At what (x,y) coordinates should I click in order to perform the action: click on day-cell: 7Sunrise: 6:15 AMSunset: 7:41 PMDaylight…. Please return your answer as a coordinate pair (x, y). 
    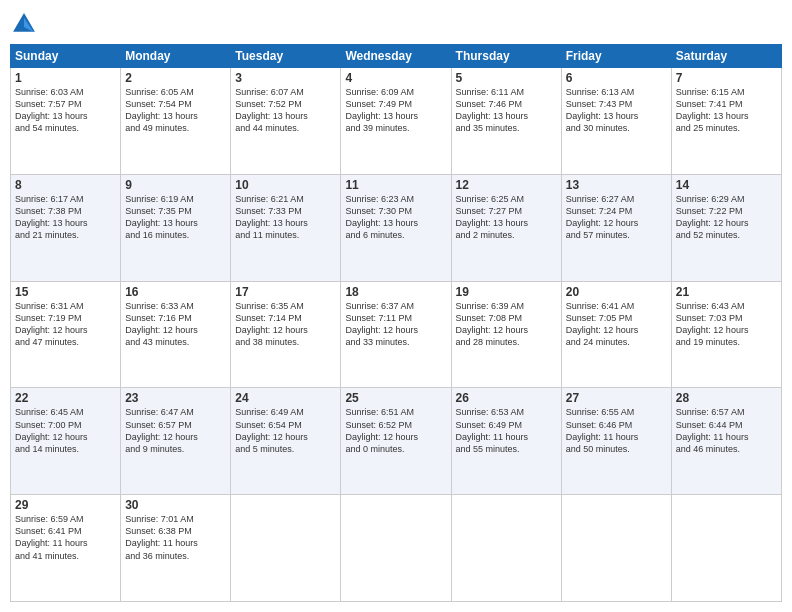
    Looking at the image, I should click on (726, 122).